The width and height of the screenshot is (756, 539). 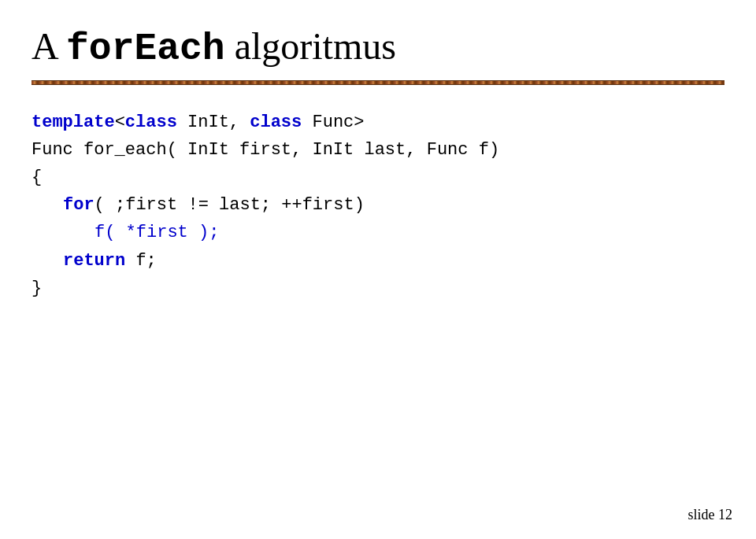 I want to click on code-line-3: {, so click(x=378, y=178).